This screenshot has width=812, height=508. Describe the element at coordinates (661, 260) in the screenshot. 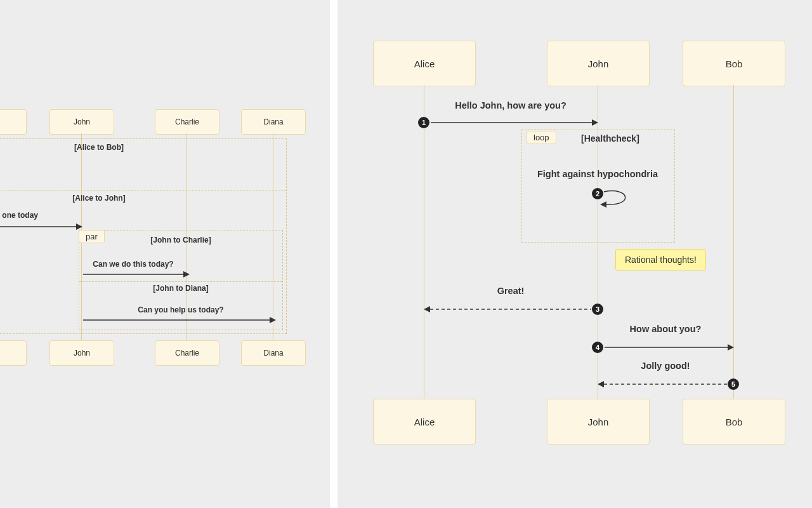

I see `note: Rational thoughts!` at that location.